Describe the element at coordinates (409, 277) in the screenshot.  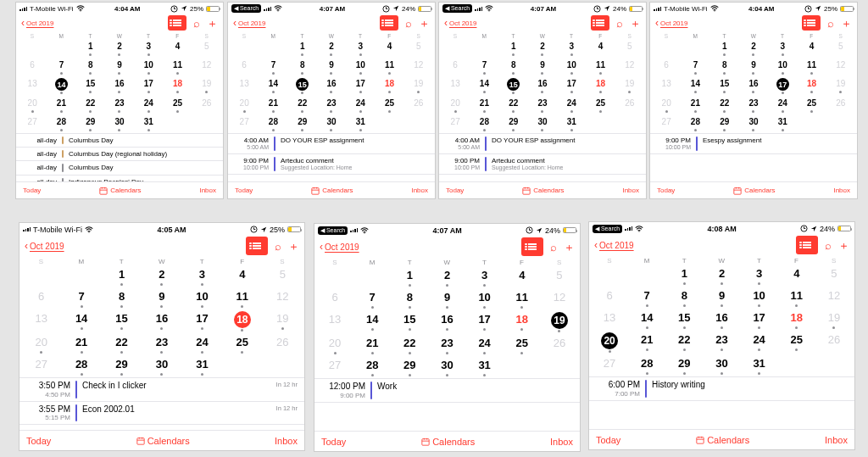
I see `day-cell: 1` at that location.